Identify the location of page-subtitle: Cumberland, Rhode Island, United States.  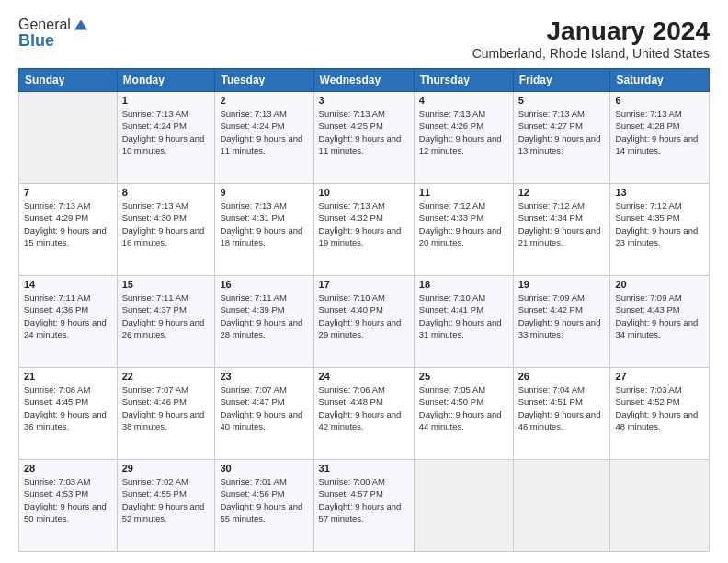
(591, 53).